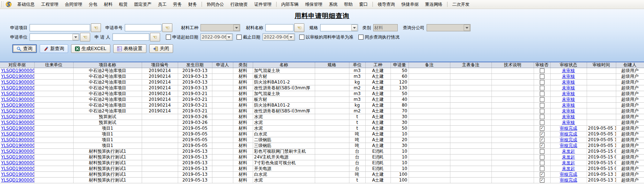 This screenshot has width=644, height=188. Describe the element at coordinates (131, 37) in the screenshot. I see `applicant-input` at that location.